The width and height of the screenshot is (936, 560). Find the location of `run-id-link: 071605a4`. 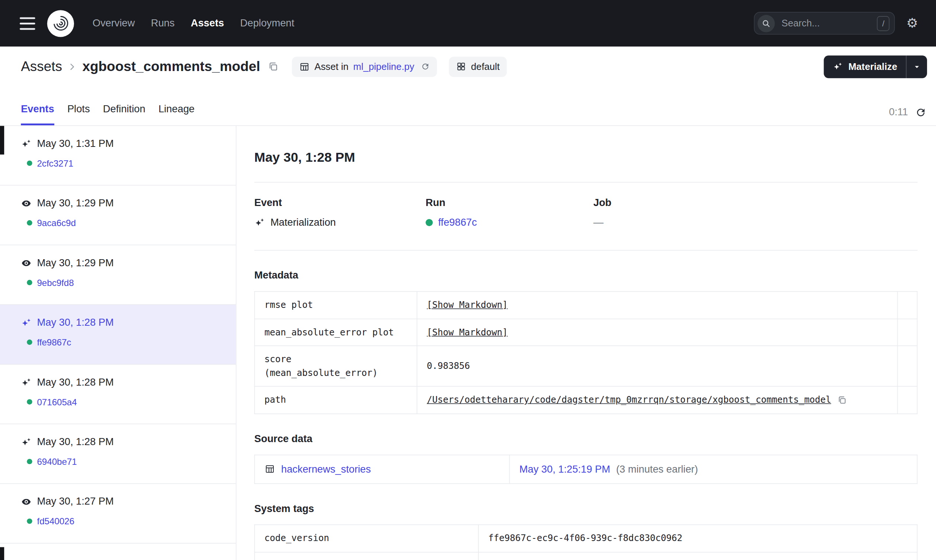

run-id-link: 071605a4 is located at coordinates (57, 402).